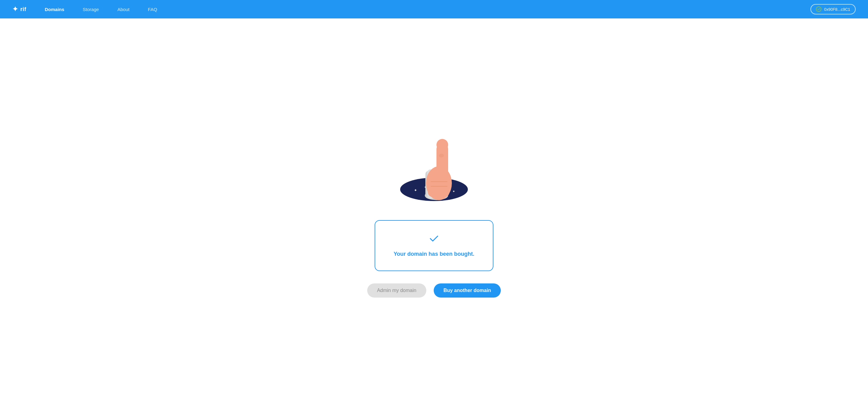 The height and width of the screenshot is (407, 868). I want to click on wallet-button: 0x90F8...c9C1, so click(833, 9).